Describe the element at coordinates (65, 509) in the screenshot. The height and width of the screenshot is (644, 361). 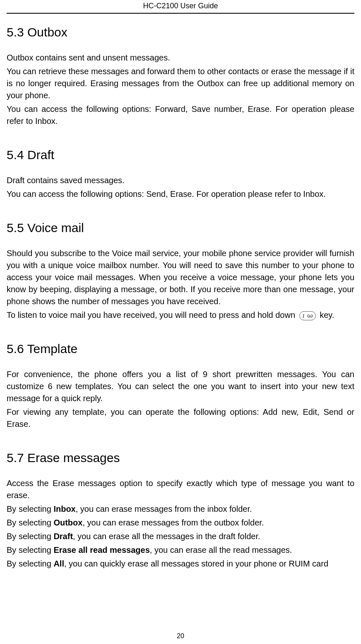
I see `erase-option-inbox: Inbox` at that location.